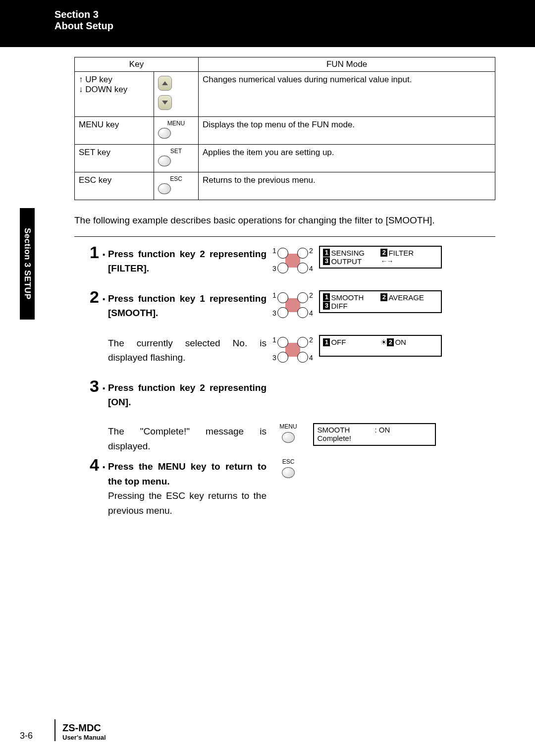  What do you see at coordinates (285, 393) in the screenshot?
I see `step-3: 3 . Press function key 2 representing [O…` at bounding box center [285, 393].